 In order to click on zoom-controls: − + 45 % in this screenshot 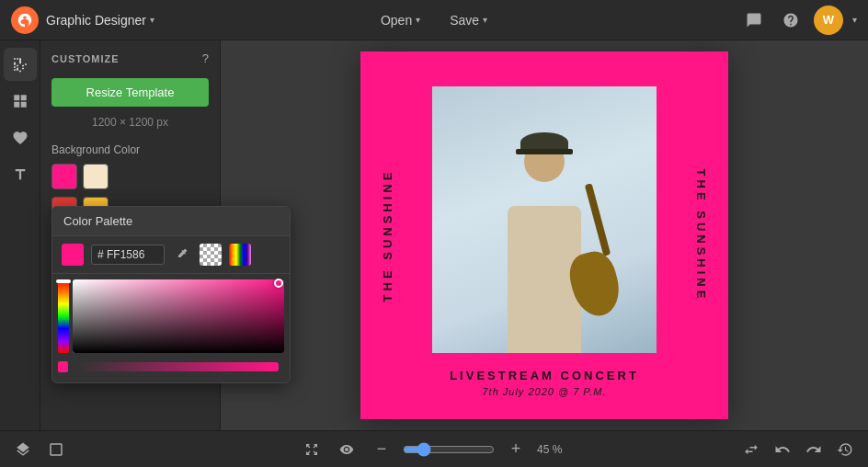, I will do `click(434, 450)`.